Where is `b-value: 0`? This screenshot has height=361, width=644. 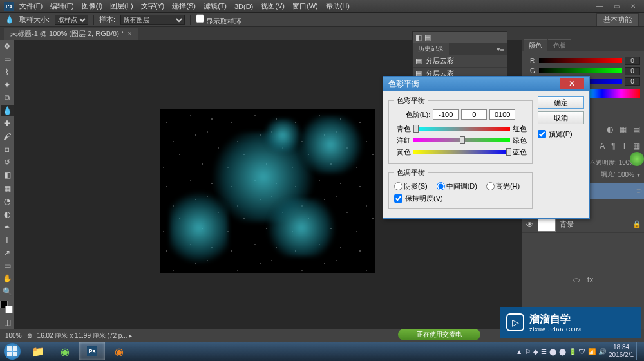 b-value: 0 is located at coordinates (632, 81).